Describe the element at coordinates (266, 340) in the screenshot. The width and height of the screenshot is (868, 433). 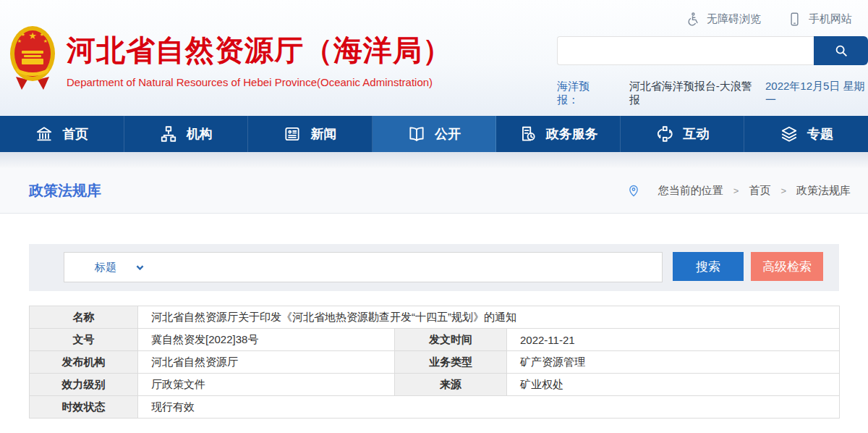
I see `docnum-value-cell: 冀自然资发[2022]38号` at that location.